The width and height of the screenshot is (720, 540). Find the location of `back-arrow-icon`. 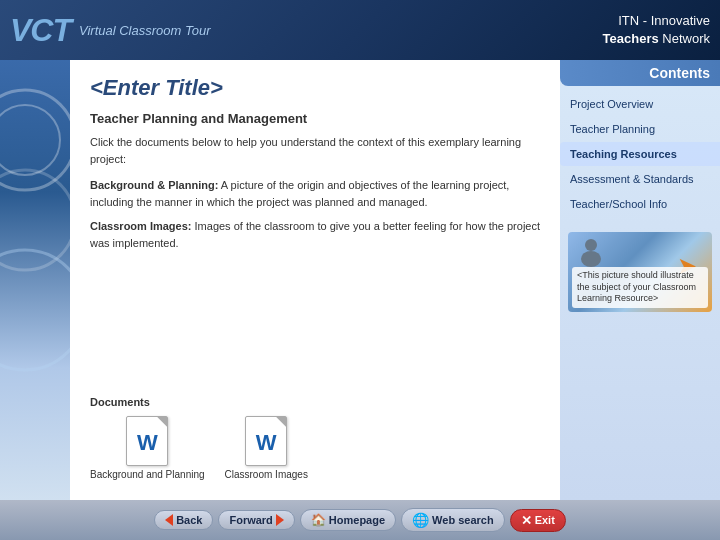

back-arrow-icon is located at coordinates (169, 520).